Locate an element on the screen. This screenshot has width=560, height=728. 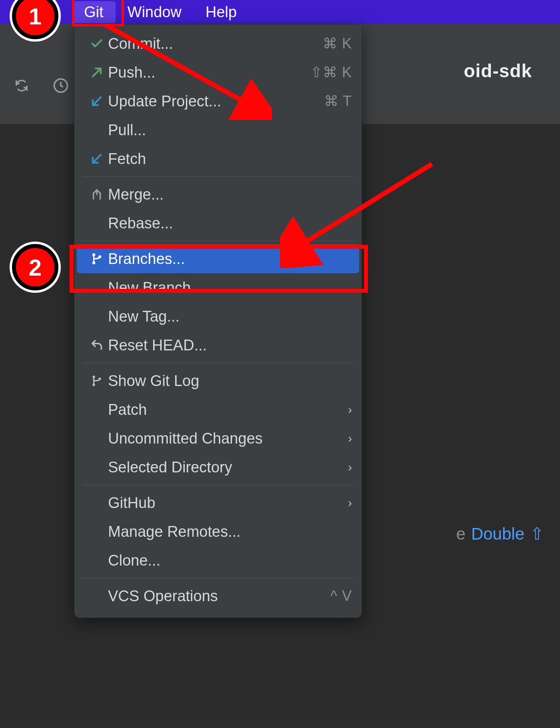
check-icon is located at coordinates (97, 44).